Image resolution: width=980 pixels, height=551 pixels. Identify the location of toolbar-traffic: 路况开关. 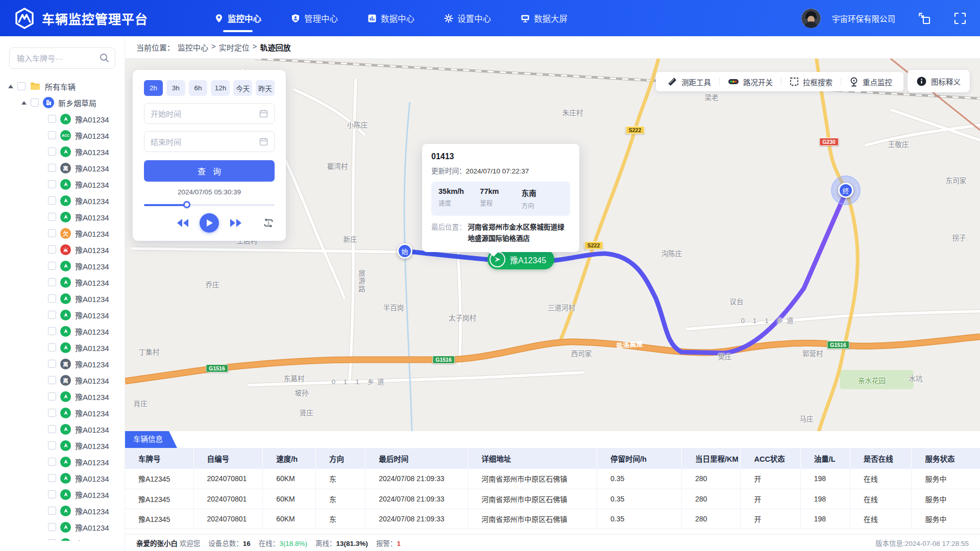
(750, 82).